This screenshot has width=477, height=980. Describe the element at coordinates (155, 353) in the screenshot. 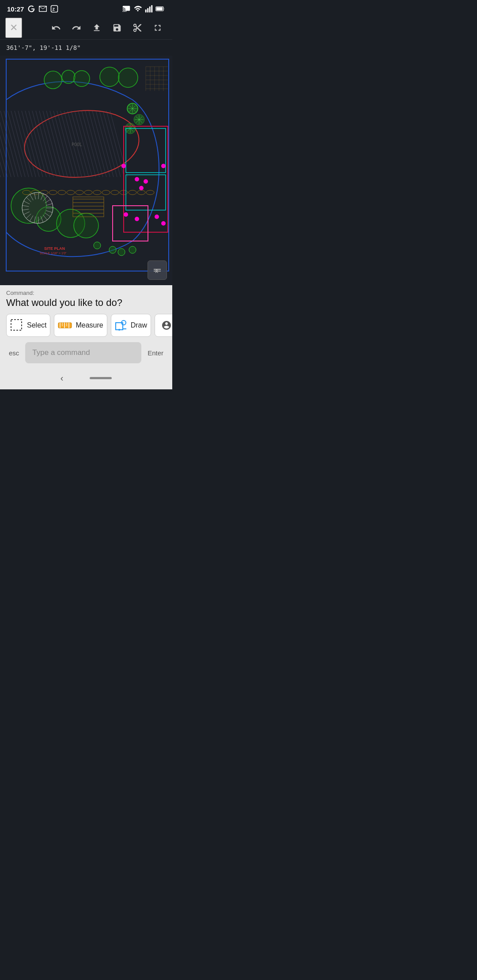

I see `enter-button: Enter` at that location.